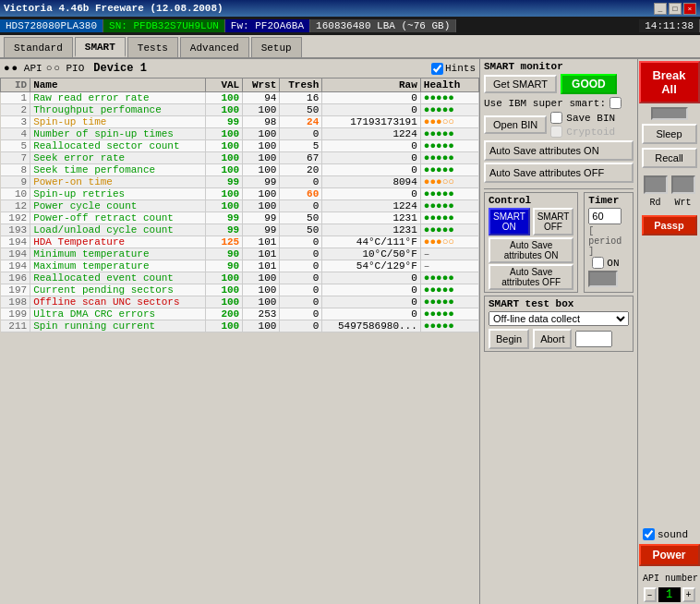 This screenshot has width=700, height=604. Describe the element at coordinates (675, 9) in the screenshot. I see `window-controls: _ □ ×` at that location.